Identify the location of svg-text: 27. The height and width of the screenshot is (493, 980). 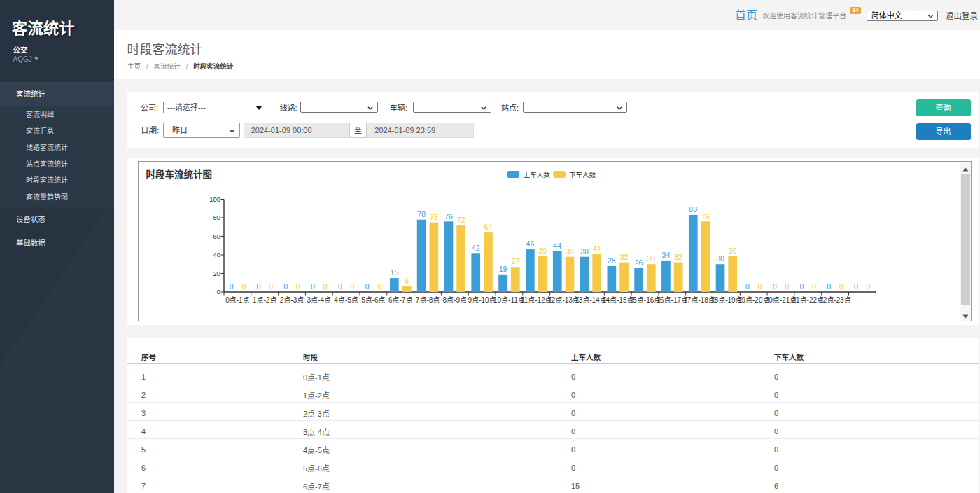
(515, 262).